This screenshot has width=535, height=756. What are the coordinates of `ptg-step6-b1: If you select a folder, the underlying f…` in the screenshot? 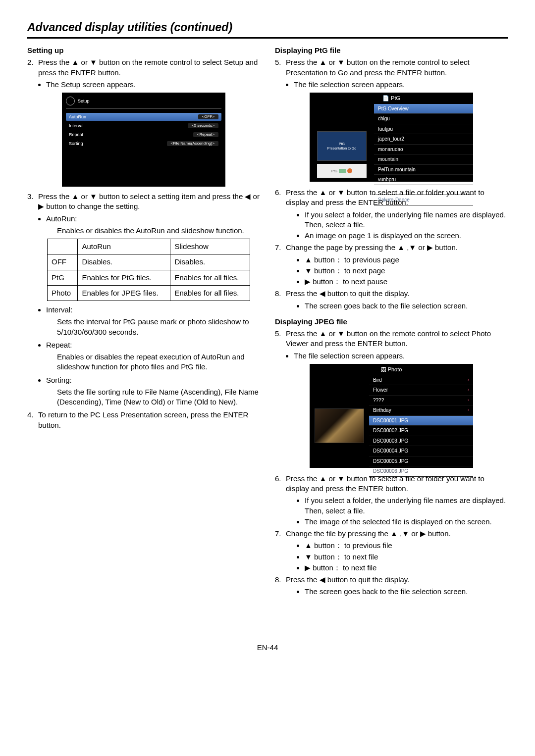 It's located at (406, 220).